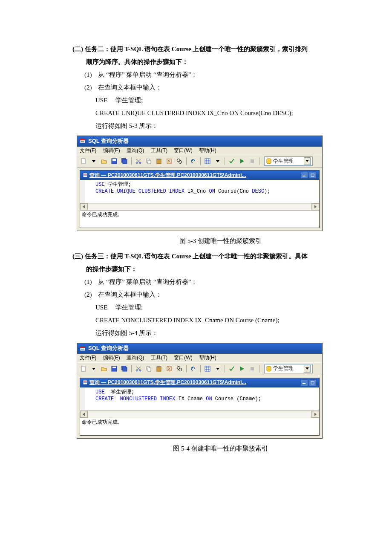  I want to click on sql-editor: USE 学生管理; CREATE NONCLUSTERED INDEX IX_C…, so click(199, 399).